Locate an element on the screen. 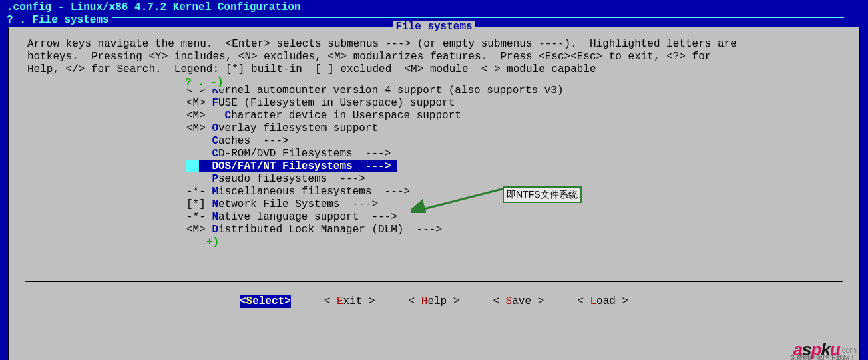 The width and height of the screenshot is (868, 360). scroll-down-indicator: +) is located at coordinates (434, 242).